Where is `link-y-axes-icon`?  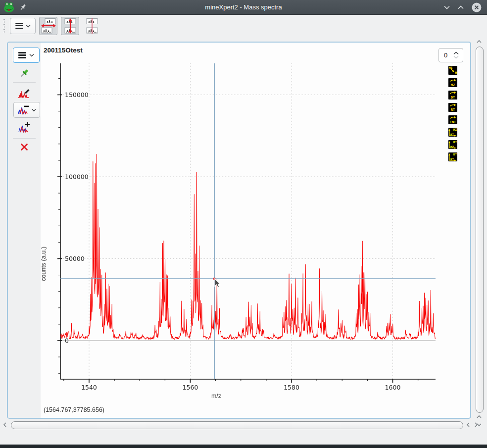 link-y-axes-icon is located at coordinates (70, 26).